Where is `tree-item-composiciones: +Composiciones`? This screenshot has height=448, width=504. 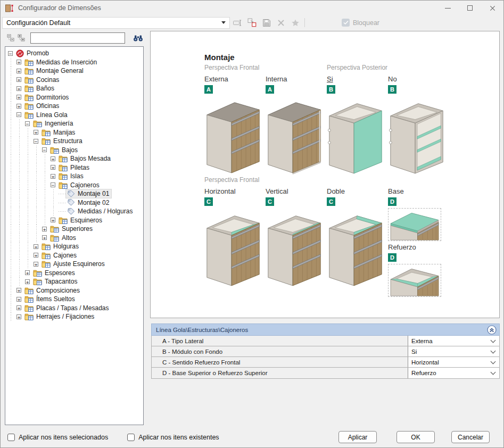 tree-item-composiciones: +Composiciones is located at coordinates (75, 291).